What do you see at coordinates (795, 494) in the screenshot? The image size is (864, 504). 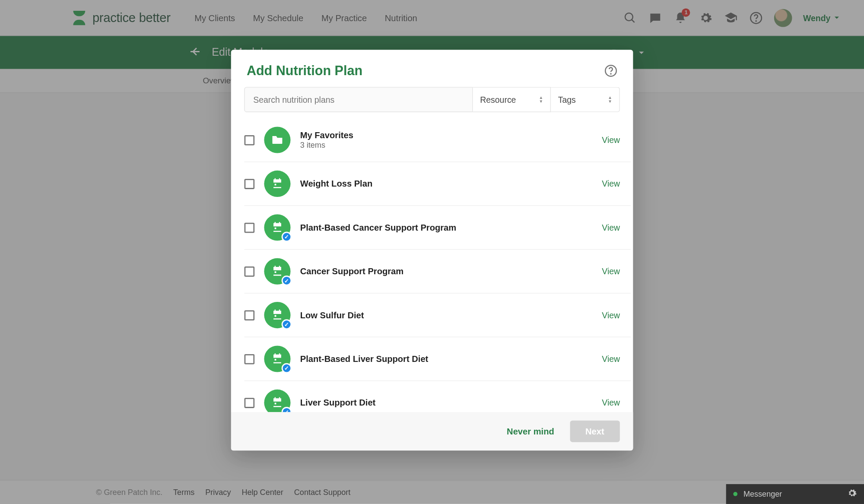 I see `messenger-bar: Messenger` at bounding box center [795, 494].